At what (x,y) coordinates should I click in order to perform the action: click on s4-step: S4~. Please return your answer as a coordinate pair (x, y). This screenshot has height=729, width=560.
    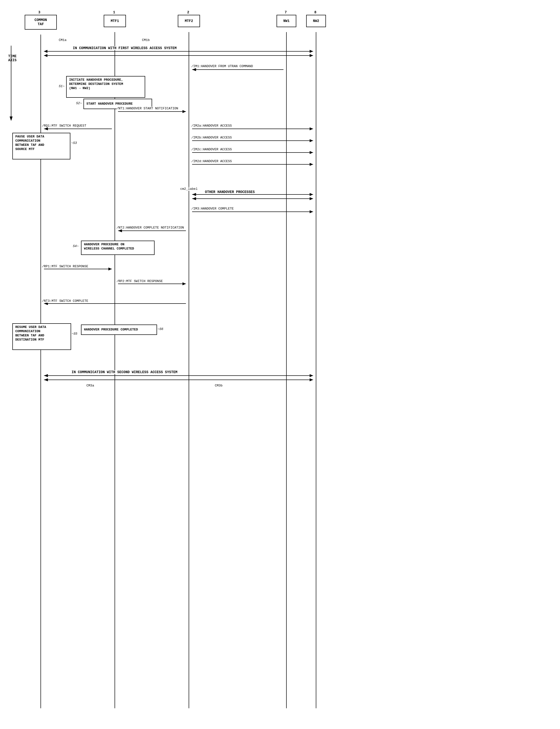
    Looking at the image, I should click on (76, 246).